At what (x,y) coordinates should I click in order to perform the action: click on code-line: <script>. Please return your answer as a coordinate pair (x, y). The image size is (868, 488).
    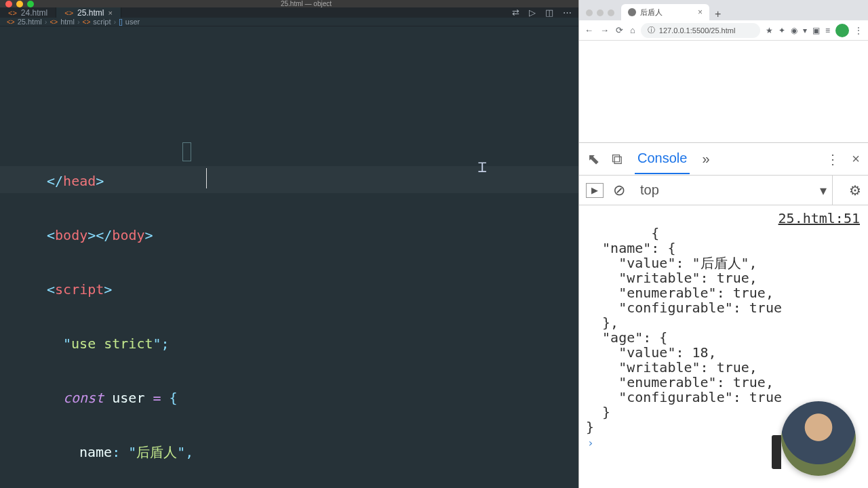
    Looking at the image, I should click on (304, 289).